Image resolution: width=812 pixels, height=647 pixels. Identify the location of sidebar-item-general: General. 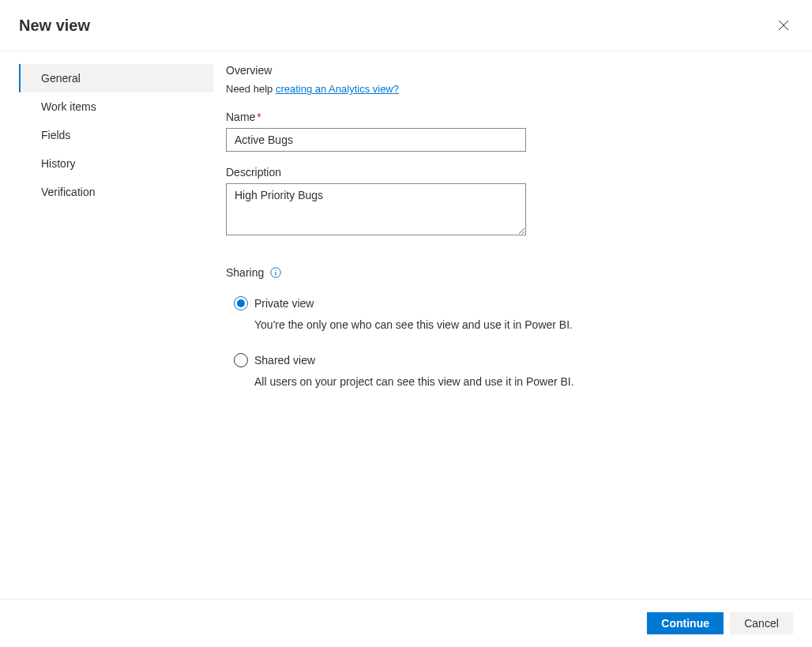
(116, 78).